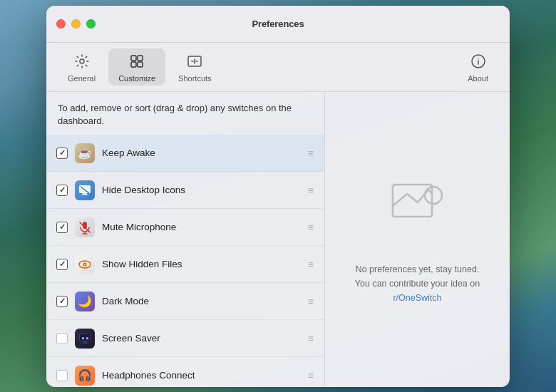 The width and height of the screenshot is (556, 392). I want to click on keep-awake-icon: ☕, so click(85, 153).